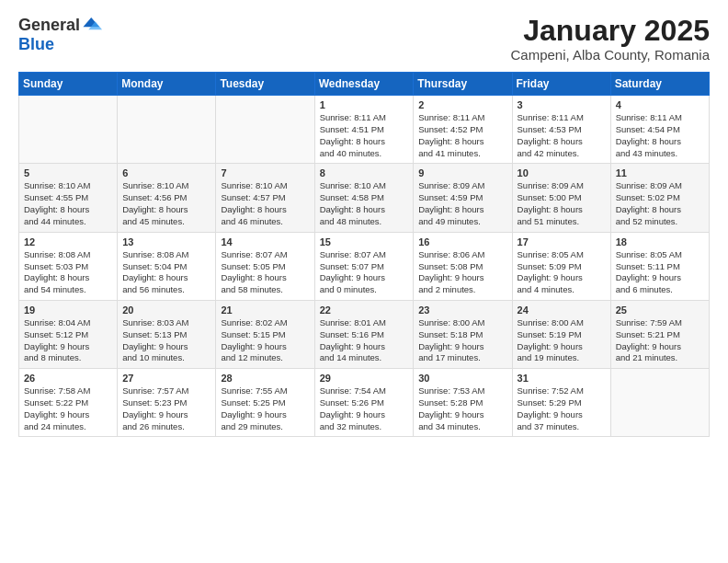 The width and height of the screenshot is (728, 563). What do you see at coordinates (167, 334) in the screenshot?
I see `calendar-cell: 20Sunrise: 8:03 AM Sunset: 5:13 PM Dayli…` at bounding box center [167, 334].